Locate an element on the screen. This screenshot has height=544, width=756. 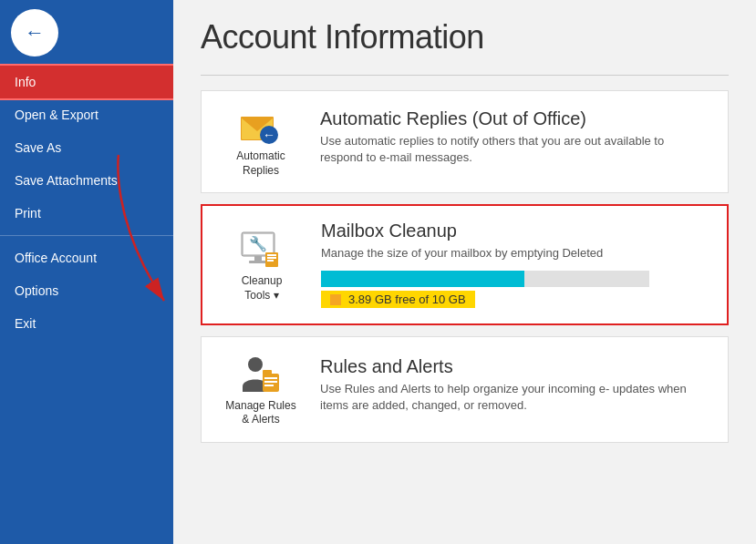
mailbox-cleanup-body: Mailbox Cleanup Manage the size of your … is located at coordinates (514, 264).